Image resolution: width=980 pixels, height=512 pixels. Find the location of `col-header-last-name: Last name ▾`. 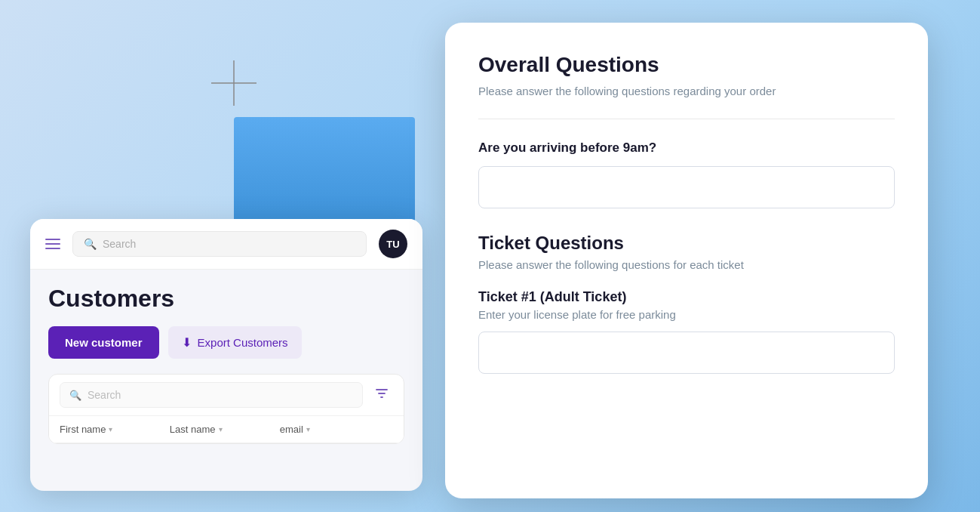

col-header-last-name: Last name ▾ is located at coordinates (225, 429).